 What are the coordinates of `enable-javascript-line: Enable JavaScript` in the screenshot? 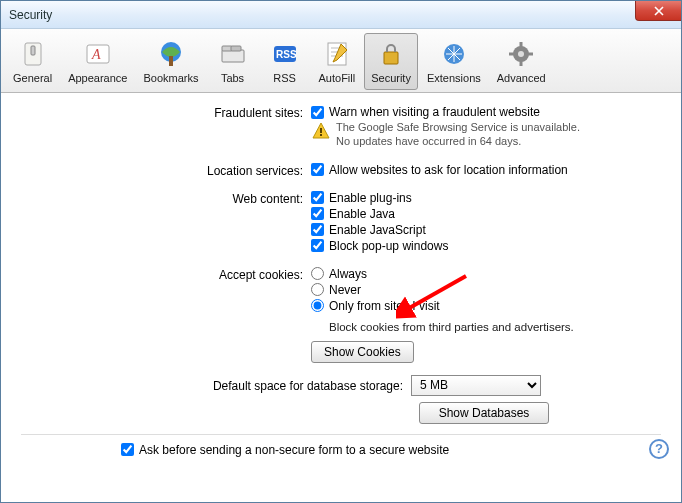 It's located at (486, 230).